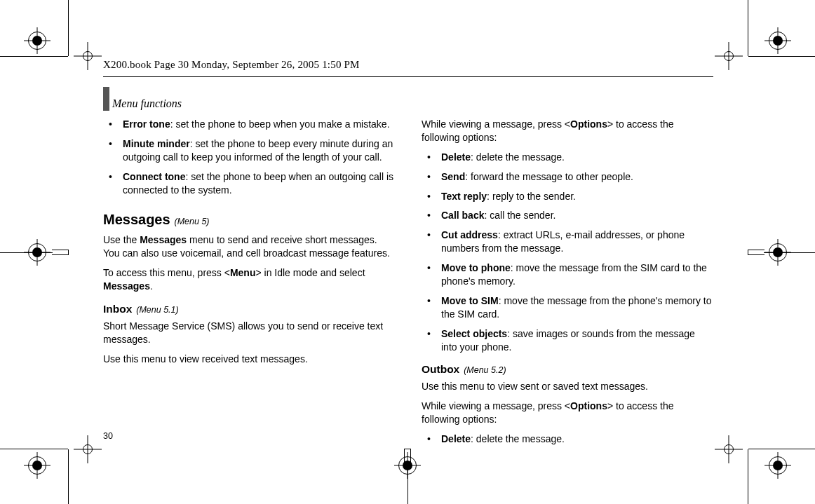  I want to click on list-item: Connect tone: set the phone to beep when…, so click(249, 184).